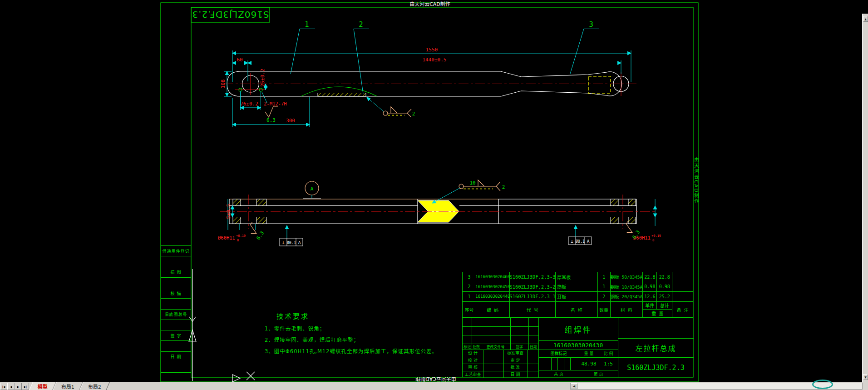 The width and height of the screenshot is (868, 390). I want to click on tab-layout1: 布局1, so click(68, 386).